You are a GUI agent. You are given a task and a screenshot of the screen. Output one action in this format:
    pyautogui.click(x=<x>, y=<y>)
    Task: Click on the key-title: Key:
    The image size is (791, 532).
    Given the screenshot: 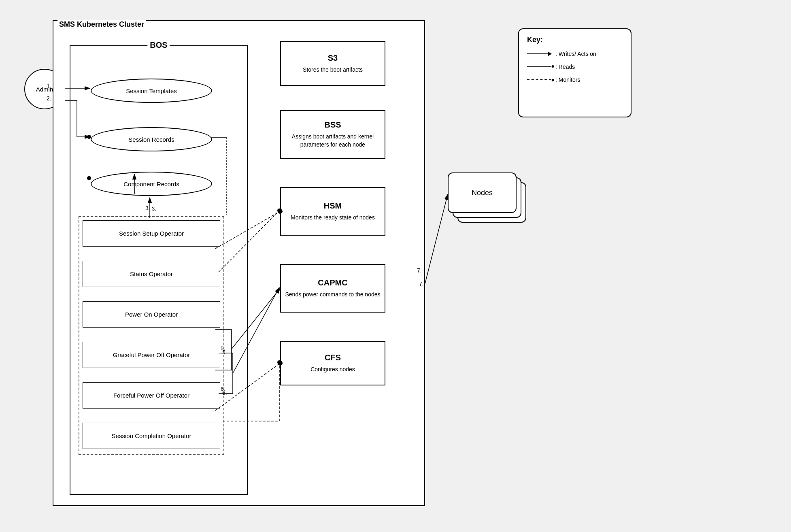 What is the action you would take?
    pyautogui.click(x=575, y=40)
    